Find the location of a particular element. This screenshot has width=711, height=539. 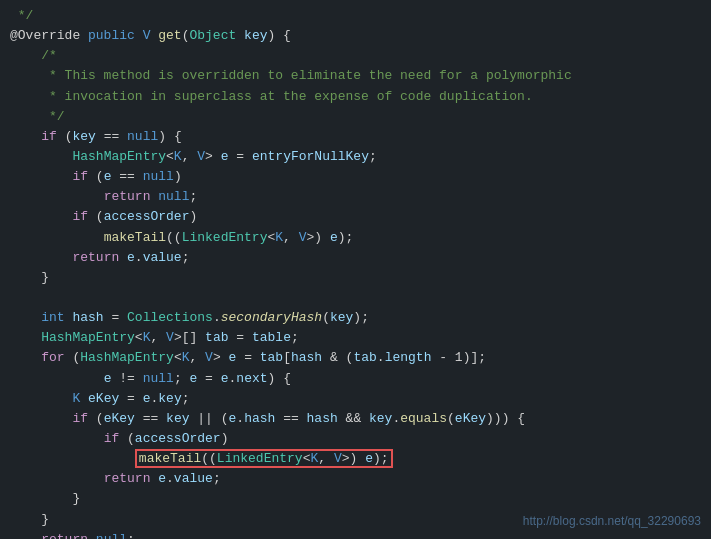

code-line-23-highlighted: makeTail((LinkedEntry<K, V>) e); is located at coordinates (356, 459).